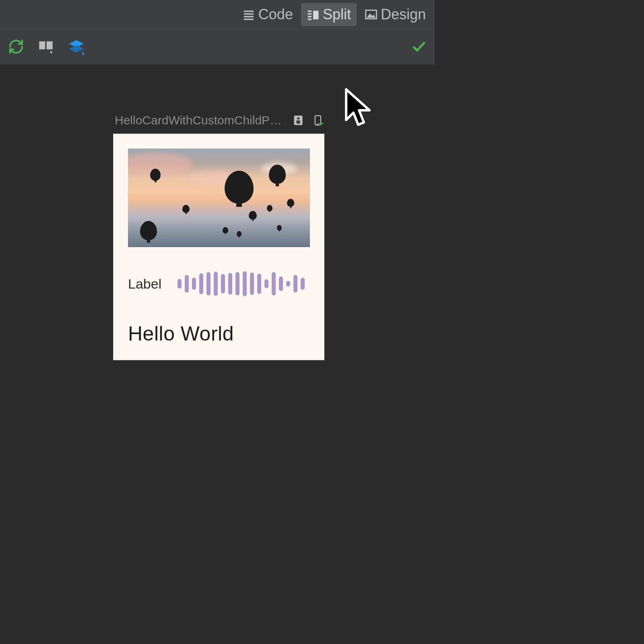 The image size is (644, 644). I want to click on tab-design: Design, so click(395, 14).